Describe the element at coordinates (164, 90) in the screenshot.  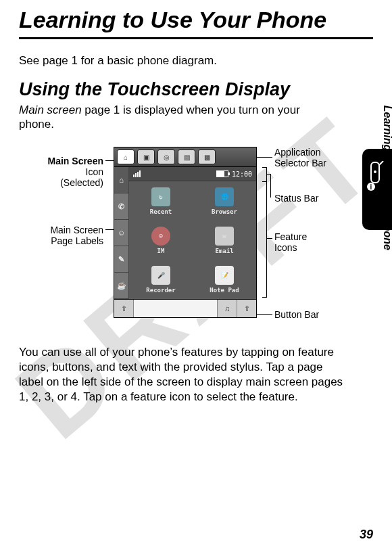
I see `section-heading: Using the Touchscreen Display` at that location.